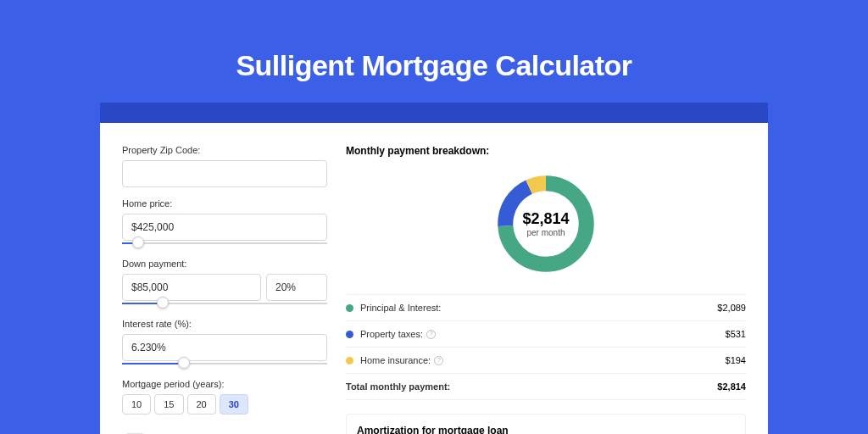 This screenshot has width=868, height=434. I want to click on home-price-input, so click(225, 227).